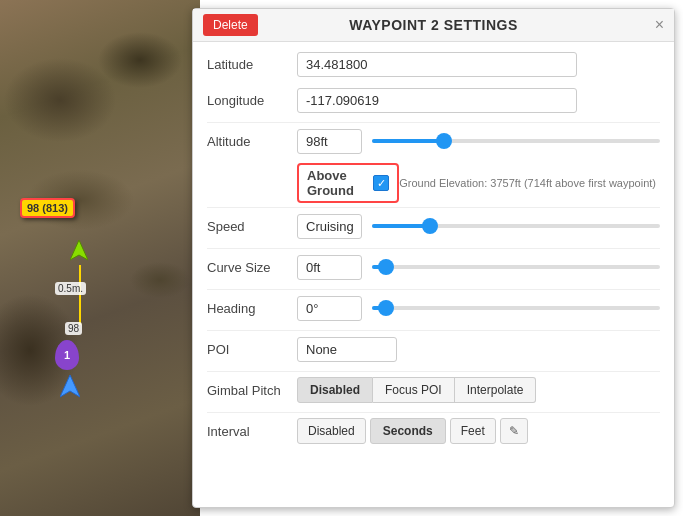 The image size is (683, 516). What do you see at coordinates (252, 350) in the screenshot?
I see `poi-label: POI` at bounding box center [252, 350].